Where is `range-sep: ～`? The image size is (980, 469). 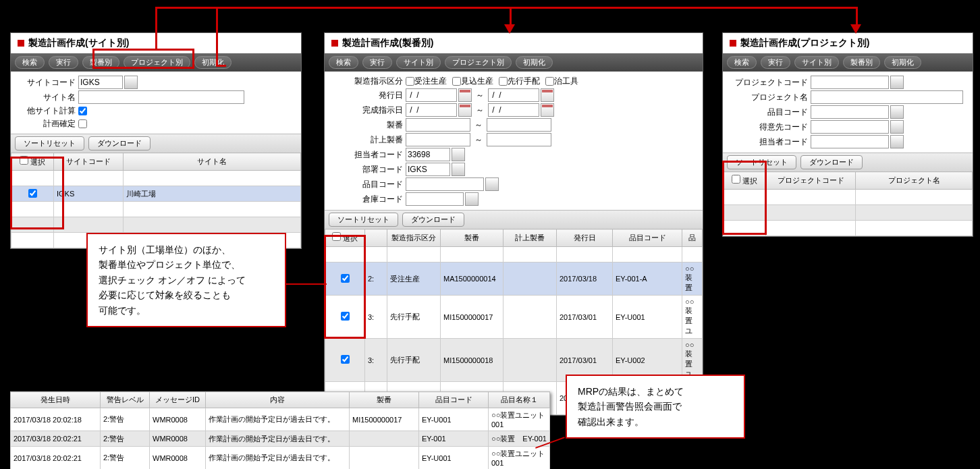
range-sep: ～ is located at coordinates (479, 140).